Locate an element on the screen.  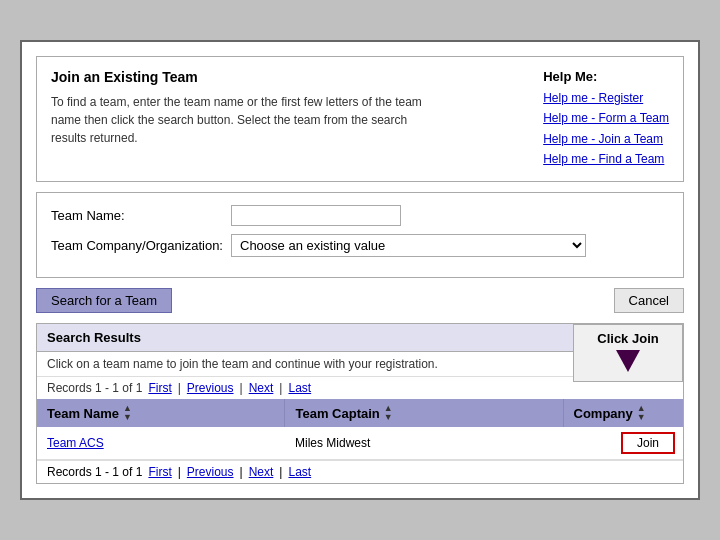
records-top-summary: Records 1 - 1 of 1 is located at coordinates (94, 388).